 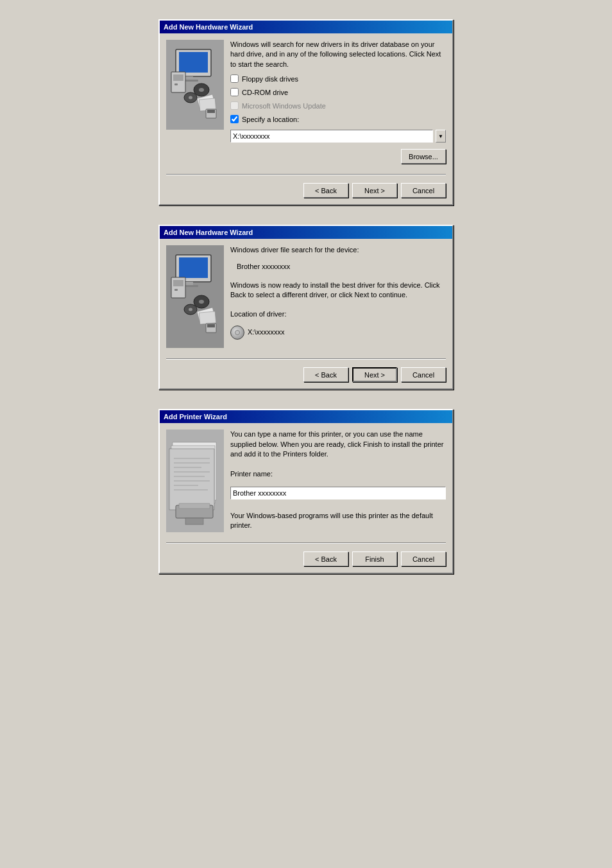 What do you see at coordinates (338, 315) in the screenshot?
I see `dialog2-location-label: Location of driver:` at bounding box center [338, 315].